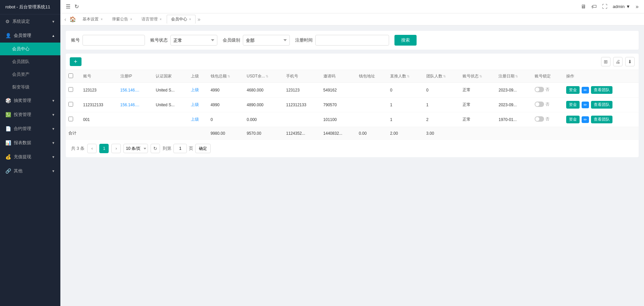  Describe the element at coordinates (30, 143) in the screenshot. I see `sidebar-item-report: 📊 报表数据 ▼` at that location.